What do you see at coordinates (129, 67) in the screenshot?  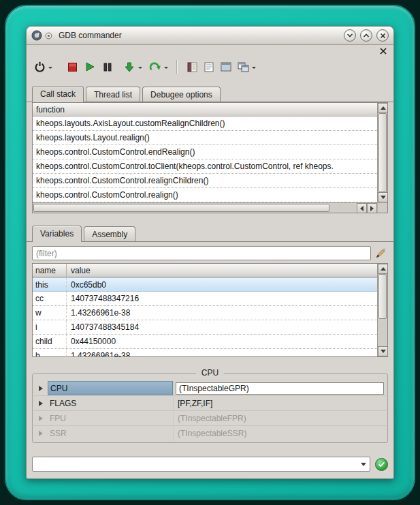 I see `step-into-button` at bounding box center [129, 67].